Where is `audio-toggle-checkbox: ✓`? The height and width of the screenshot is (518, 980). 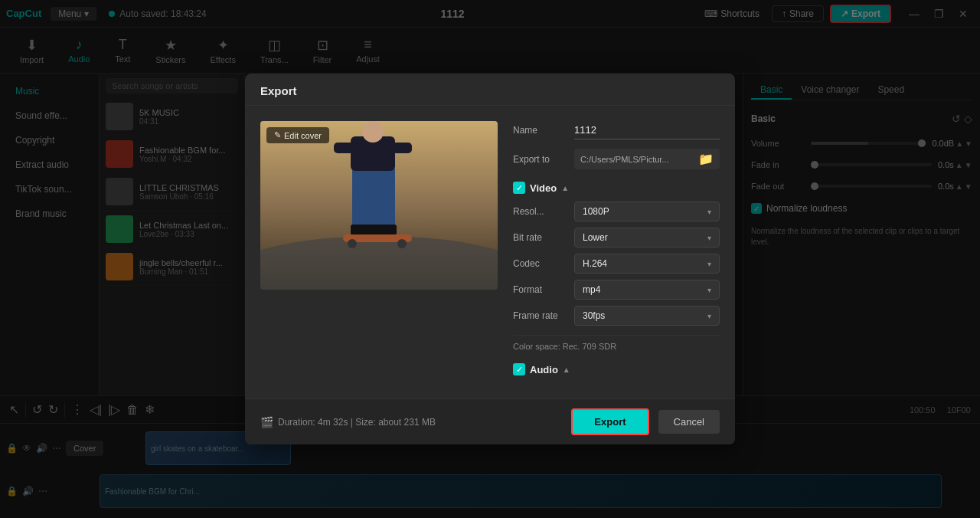 audio-toggle-checkbox: ✓ is located at coordinates (519, 369).